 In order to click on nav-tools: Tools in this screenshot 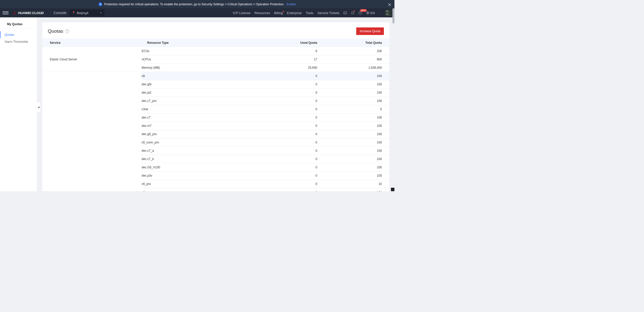, I will do `click(309, 13)`.